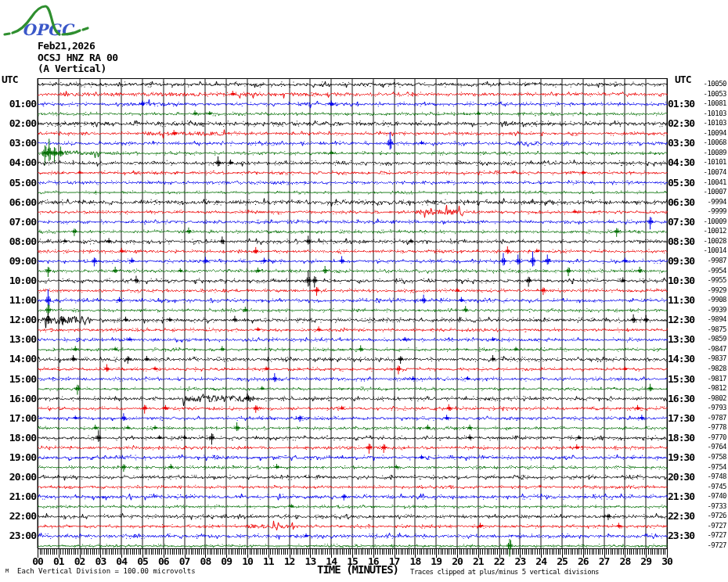 This screenshot has width=728, height=582. What do you see at coordinates (18, 261) in the screenshot?
I see `row-start-time-label: 09:00` at bounding box center [18, 261].